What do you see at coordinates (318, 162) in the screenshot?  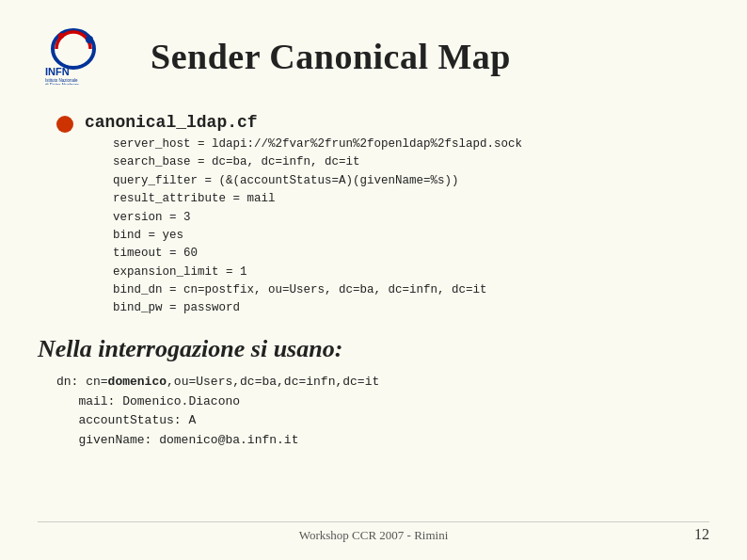 I see `code-line-2: search_base = dc=ba, dc=infn, dc=it` at bounding box center [318, 162].